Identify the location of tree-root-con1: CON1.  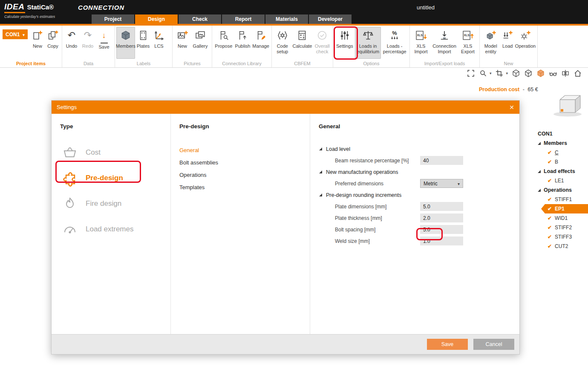
(562, 134).